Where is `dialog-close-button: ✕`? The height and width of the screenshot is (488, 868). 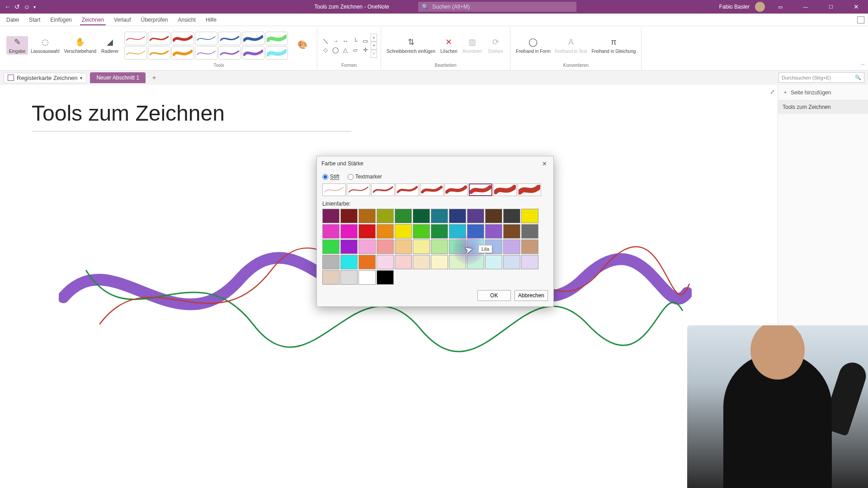
dialog-close-button: ✕ is located at coordinates (544, 164).